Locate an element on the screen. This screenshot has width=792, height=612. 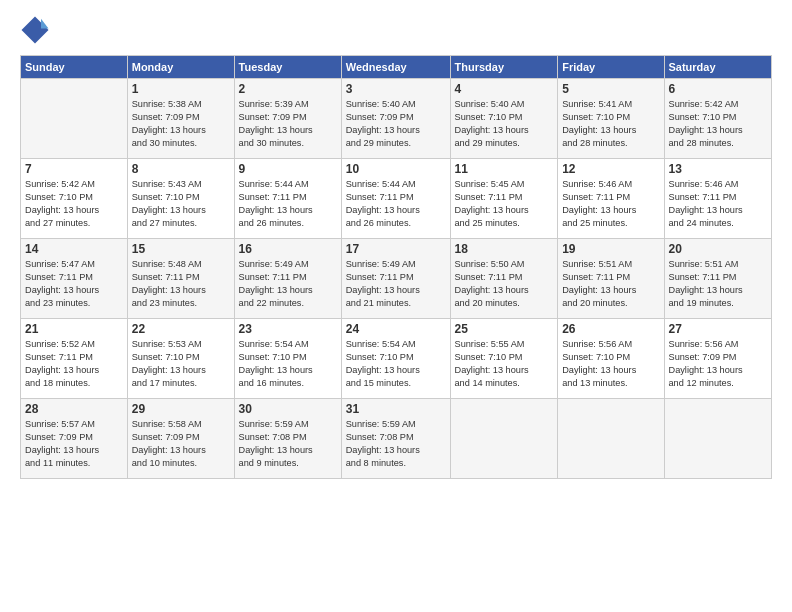
calendar-cell: 5Sunrise: 5:41 AMSunset: 7:10 PMDaylight… is located at coordinates (611, 119).